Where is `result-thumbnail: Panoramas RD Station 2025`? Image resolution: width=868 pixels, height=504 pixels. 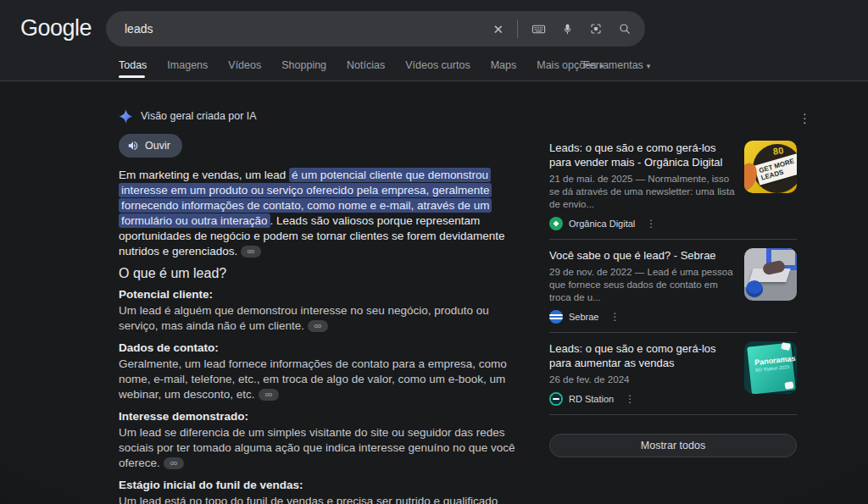
result-thumbnail: Panoramas RD Station 2025 is located at coordinates (771, 368).